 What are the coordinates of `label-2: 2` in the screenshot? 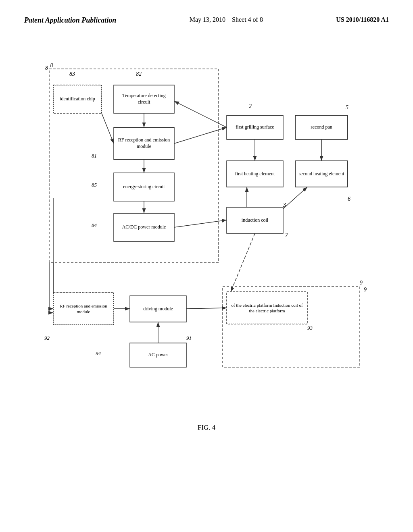 It's located at (250, 106).